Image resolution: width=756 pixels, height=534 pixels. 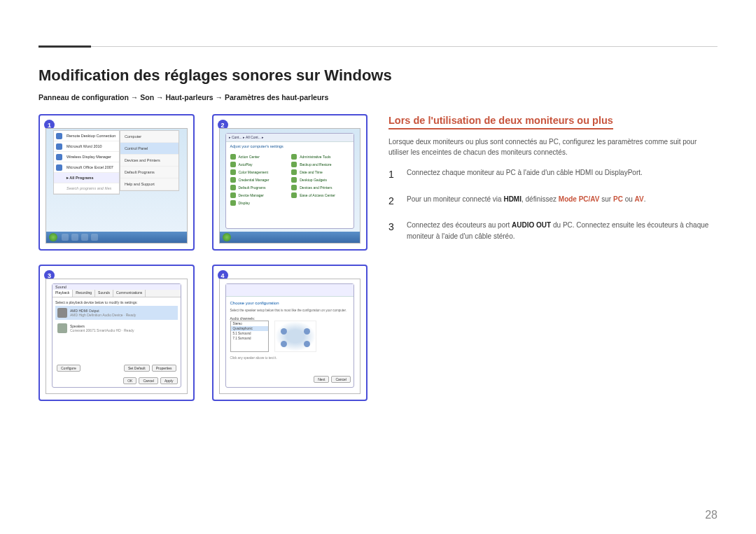 What do you see at coordinates (150, 148) in the screenshot?
I see `start-side-item: Control Panel` at bounding box center [150, 148].